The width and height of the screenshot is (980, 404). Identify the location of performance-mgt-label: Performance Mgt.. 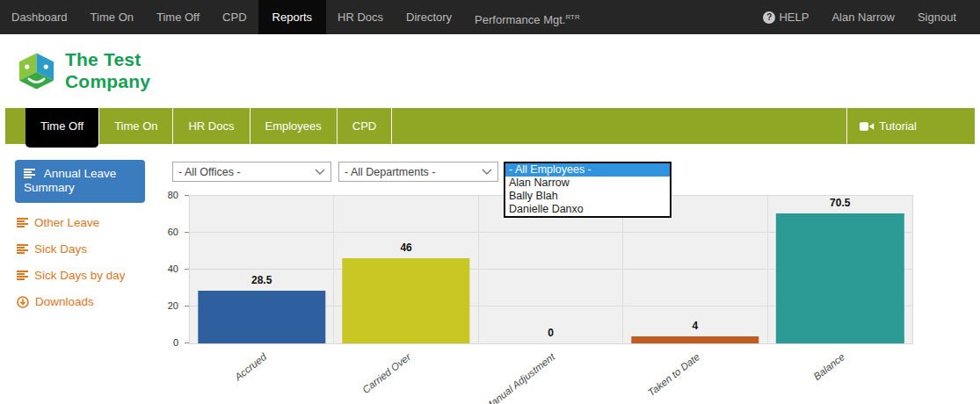
(520, 19).